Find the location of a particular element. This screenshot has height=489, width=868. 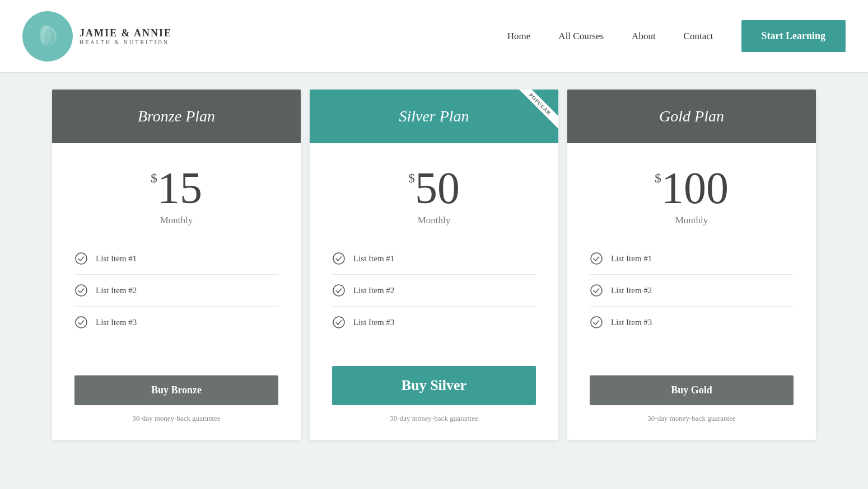

silver-price-number: 50 is located at coordinates (437, 188).